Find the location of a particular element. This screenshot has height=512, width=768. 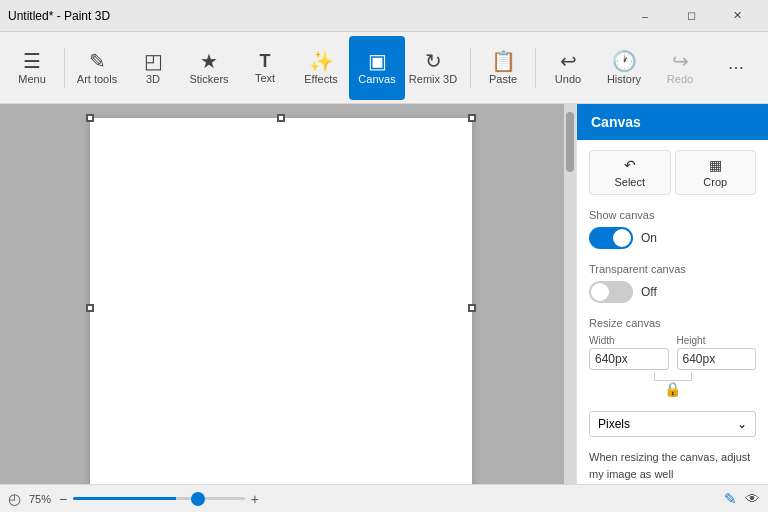

text-label: Text is located at coordinates (265, 78).